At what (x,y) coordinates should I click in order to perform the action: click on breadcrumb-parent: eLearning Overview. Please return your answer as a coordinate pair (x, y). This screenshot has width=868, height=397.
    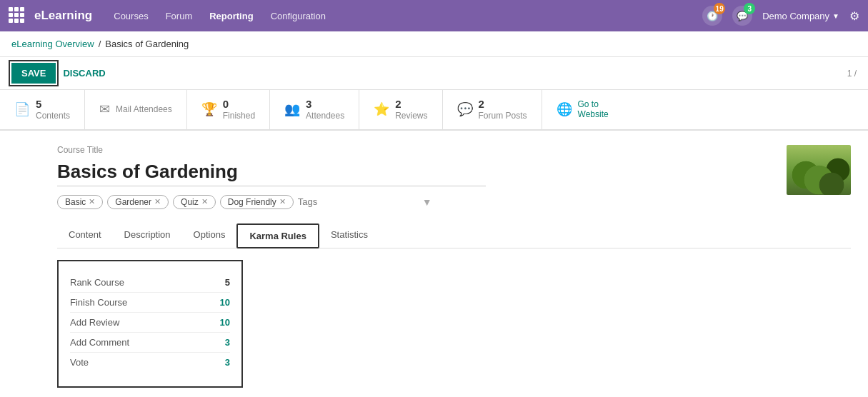
    Looking at the image, I should click on (53, 44).